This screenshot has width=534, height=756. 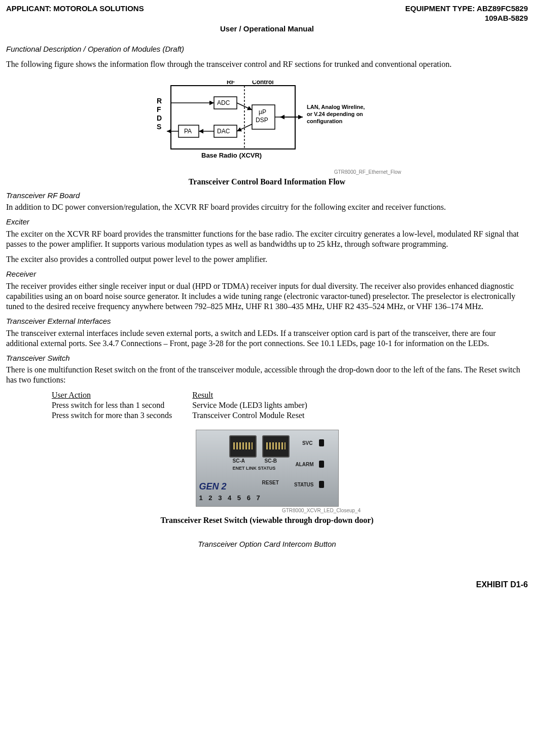 What do you see at coordinates (304, 465) in the screenshot?
I see `alarm-label: ALARM` at bounding box center [304, 465].